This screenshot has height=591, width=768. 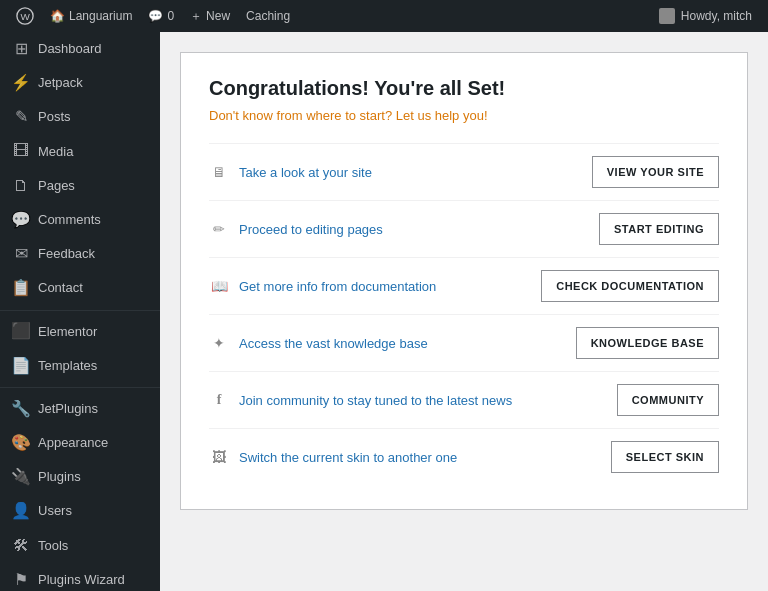 What do you see at coordinates (80, 443) in the screenshot?
I see `sidebar-item-appearance: 🎨 Appearance` at bounding box center [80, 443].